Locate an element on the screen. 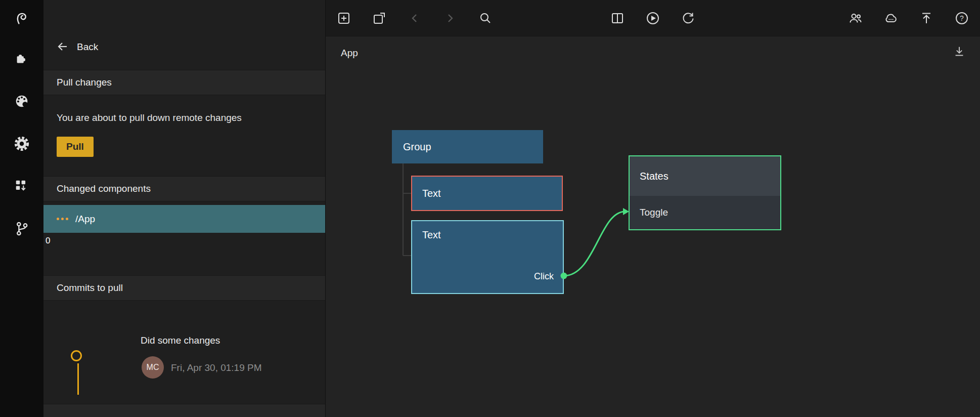 Image resolution: width=980 pixels, height=417 pixels. create-component-icon is located at coordinates (379, 18).